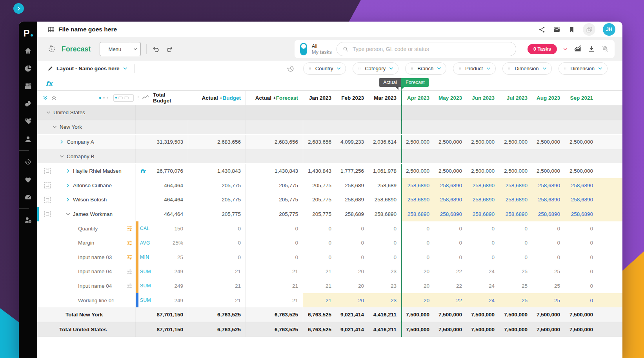 This screenshot has height=358, width=644. I want to click on cell-jun_2023: 258,6890, so click(483, 185).